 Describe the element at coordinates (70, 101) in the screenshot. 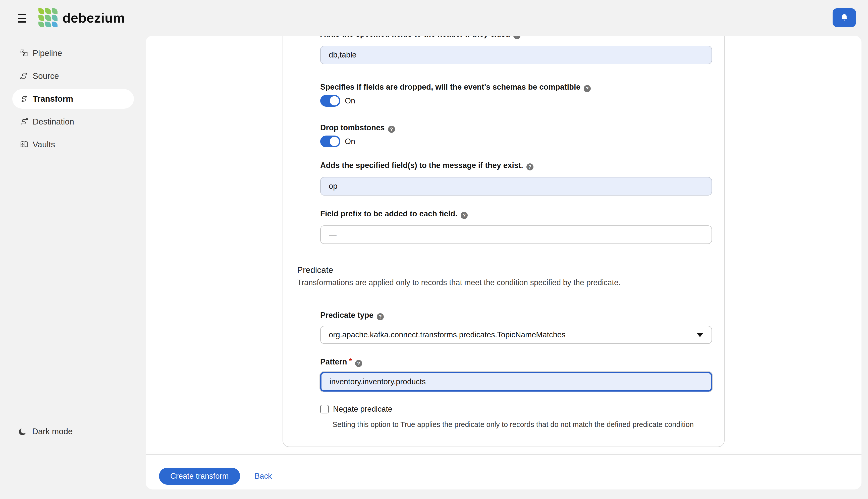

I see `sidebar: Pipeline Source Transform` at that location.